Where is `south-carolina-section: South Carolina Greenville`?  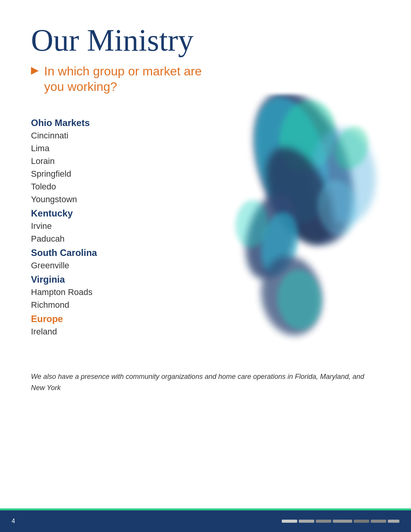 south-carolina-section: South Carolina Greenville is located at coordinates (104, 260).